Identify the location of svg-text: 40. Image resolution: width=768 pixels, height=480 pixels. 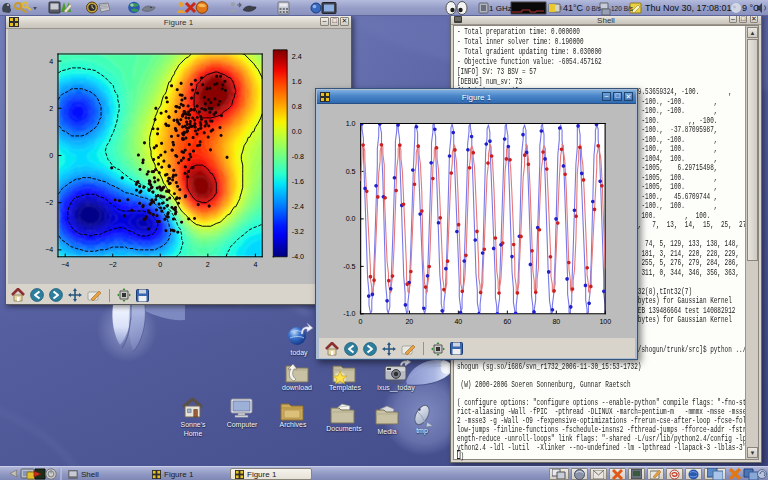
(458, 322).